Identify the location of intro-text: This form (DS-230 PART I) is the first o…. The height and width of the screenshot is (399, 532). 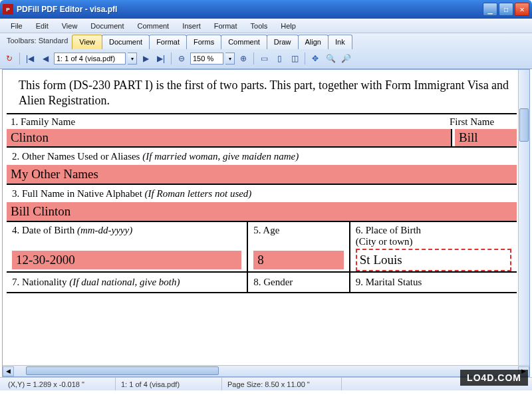
(262, 93).